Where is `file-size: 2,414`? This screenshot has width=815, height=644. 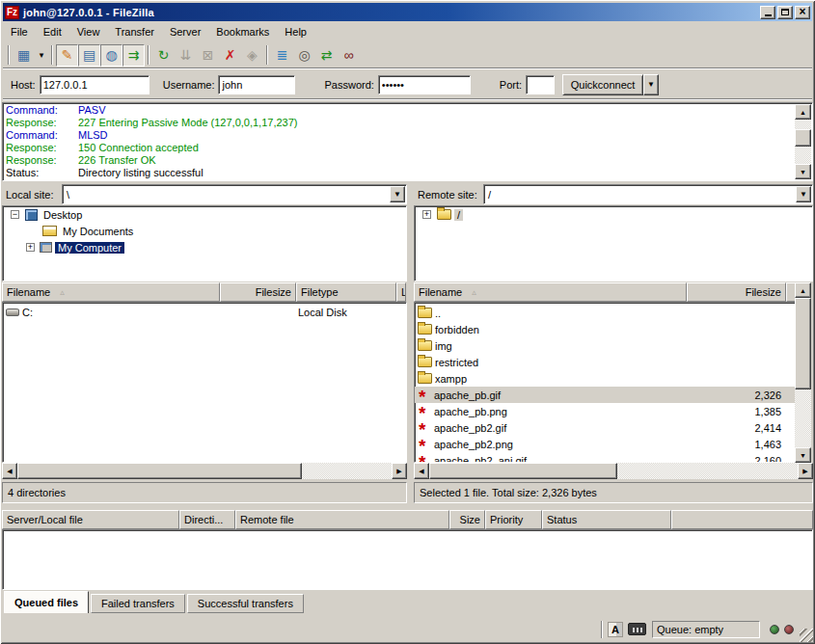 file-size: 2,414 is located at coordinates (709, 428).